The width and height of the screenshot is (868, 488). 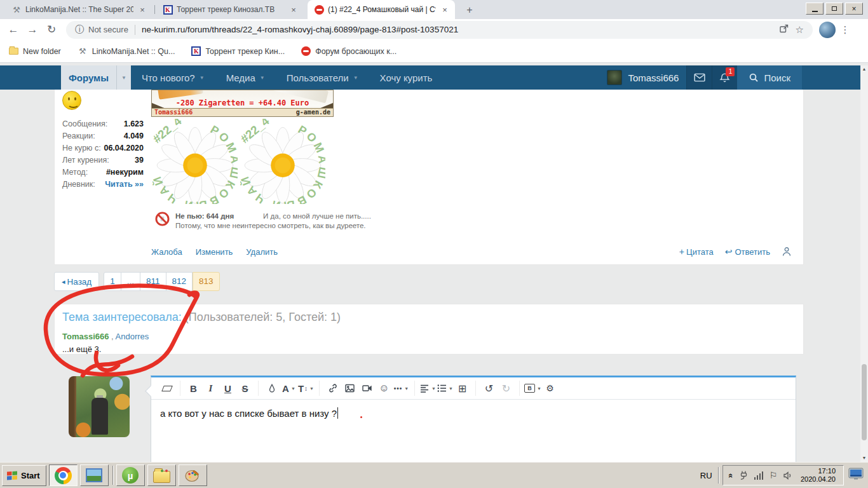 I want to click on page-scrollbar: ▲ ▼, so click(x=864, y=264).